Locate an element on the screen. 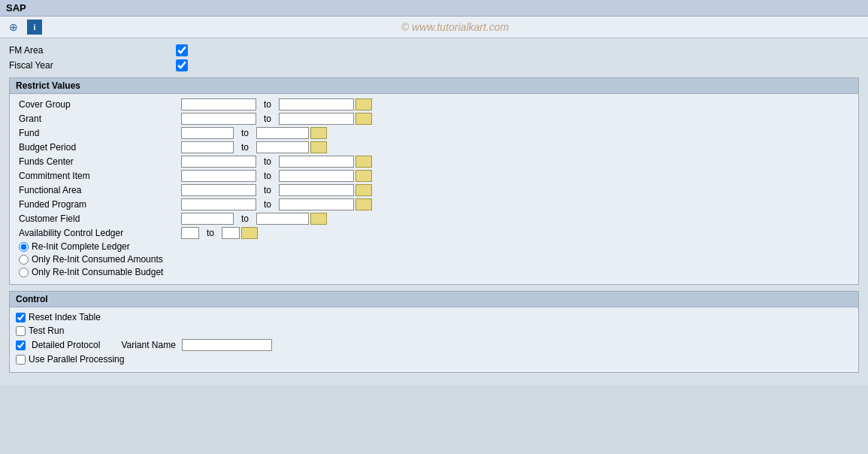 The height and width of the screenshot is (454, 868). fm-area-checkbox is located at coordinates (182, 50).